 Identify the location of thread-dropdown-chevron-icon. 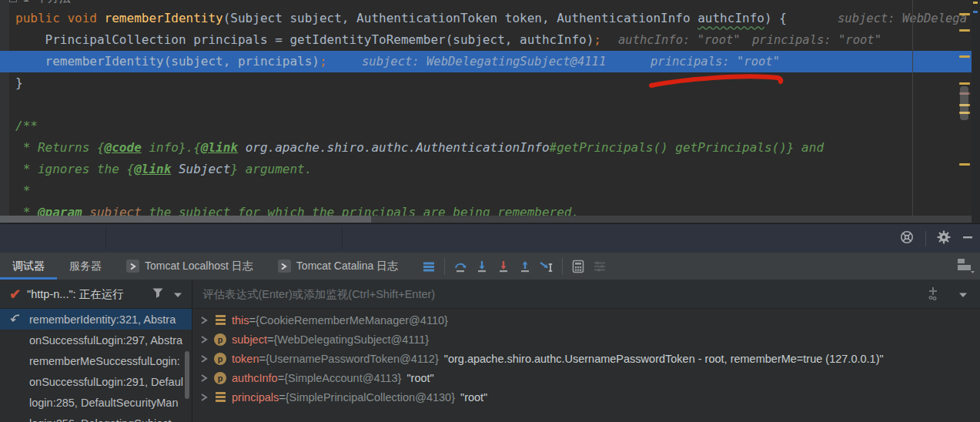
(178, 294).